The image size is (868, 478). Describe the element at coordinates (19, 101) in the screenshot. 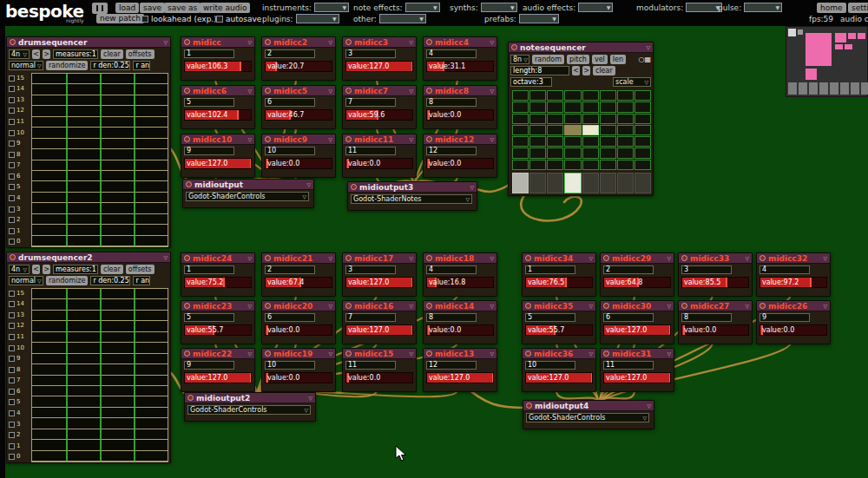

I see `row-toggle: 13` at that location.